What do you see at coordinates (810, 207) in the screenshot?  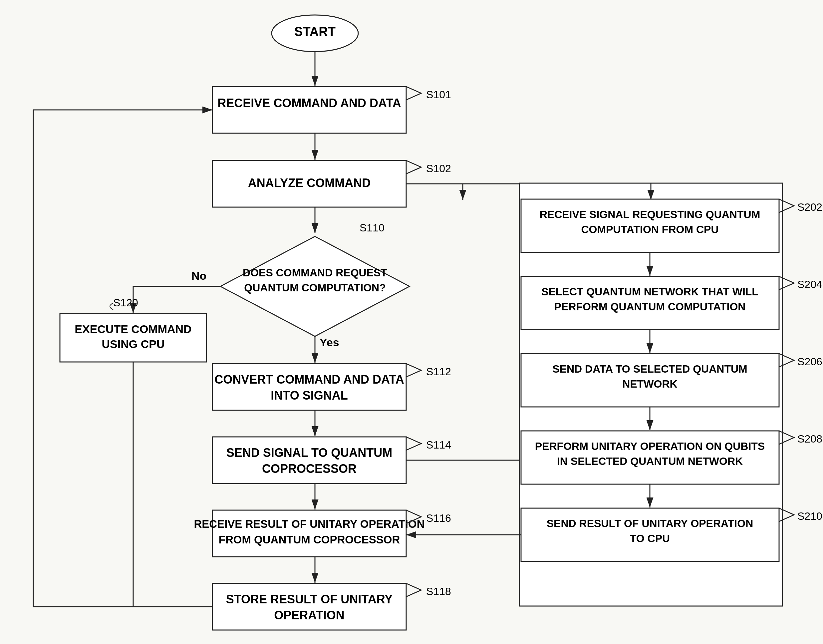 I see `s202-label: S202` at bounding box center [810, 207].